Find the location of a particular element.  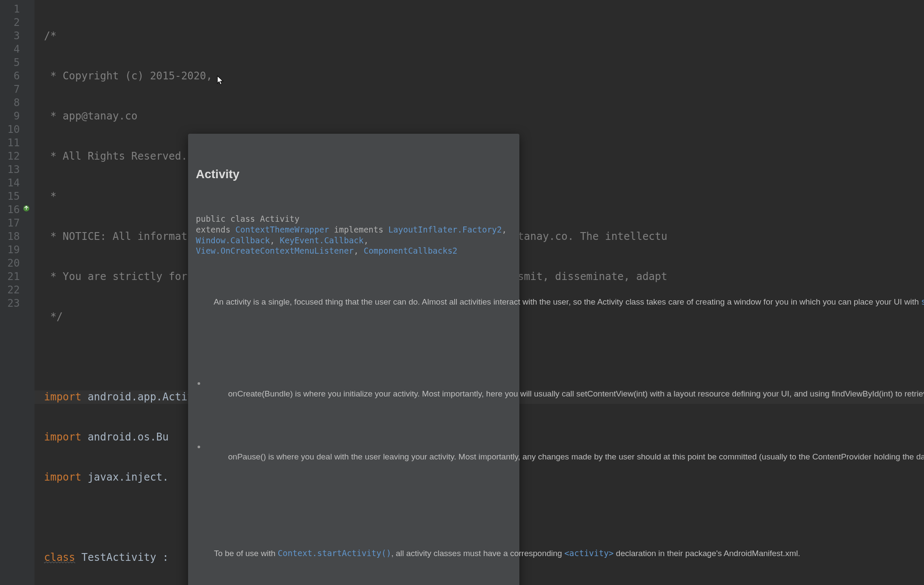

doc-signature: public class Activity extends ContextThe… is located at coordinates (354, 235).